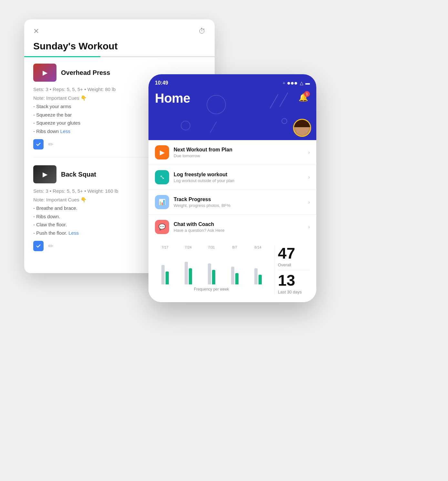 The width and height of the screenshot is (448, 481). Describe the element at coordinates (232, 190) in the screenshot. I see `menu-list: ▶ Next Workout from Plan Due tomorrow › …` at that location.